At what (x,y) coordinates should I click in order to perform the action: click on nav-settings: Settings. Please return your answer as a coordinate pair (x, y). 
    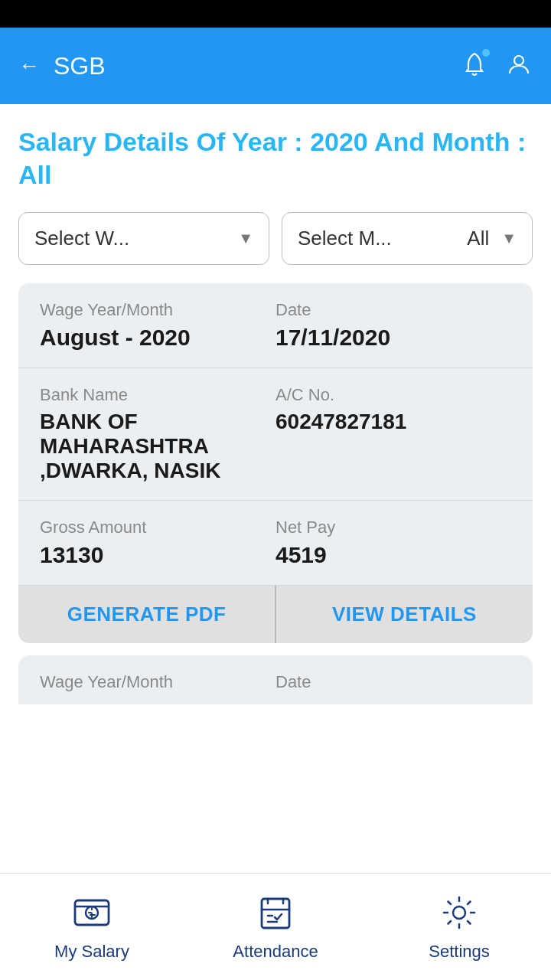
    Looking at the image, I should click on (459, 927).